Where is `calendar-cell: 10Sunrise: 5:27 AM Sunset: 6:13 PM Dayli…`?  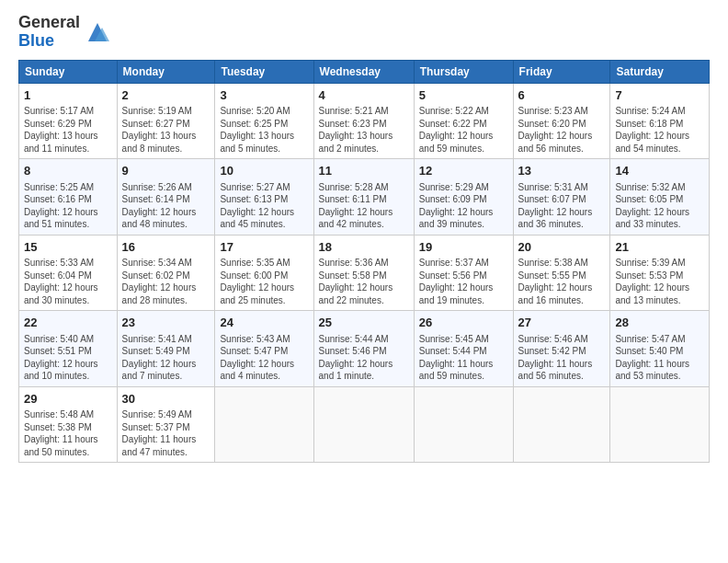
calendar-cell: 10Sunrise: 5:27 AM Sunset: 6:13 PM Dayli… is located at coordinates (265, 197).